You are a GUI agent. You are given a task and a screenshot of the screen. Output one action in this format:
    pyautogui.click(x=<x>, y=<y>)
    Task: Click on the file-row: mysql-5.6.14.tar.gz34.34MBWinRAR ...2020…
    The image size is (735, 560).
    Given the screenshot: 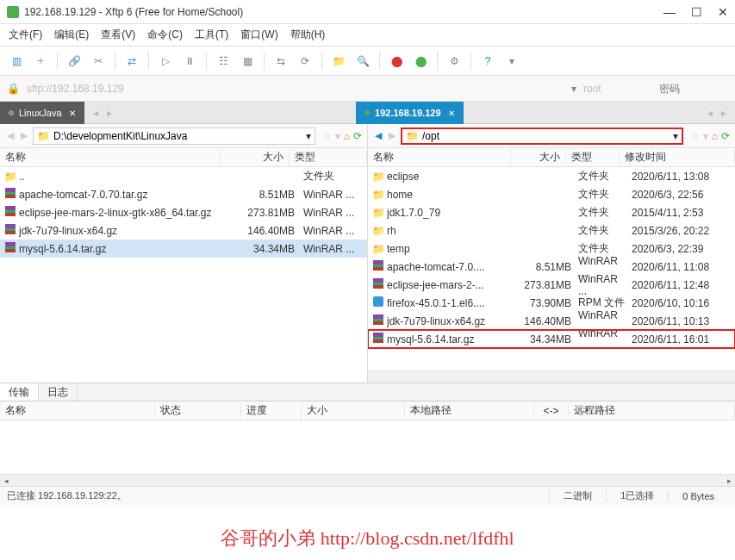 What is the action you would take?
    pyautogui.click(x=551, y=339)
    